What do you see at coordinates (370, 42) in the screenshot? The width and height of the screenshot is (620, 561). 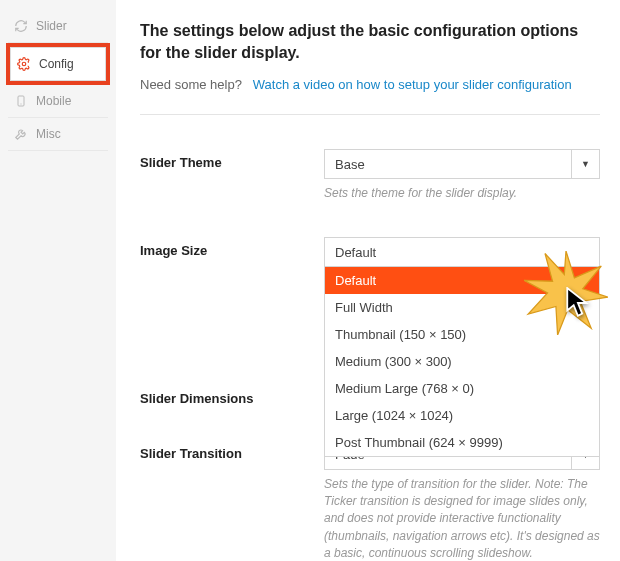 I see `page-title: The settings below adjust the basic conf…` at bounding box center [370, 42].